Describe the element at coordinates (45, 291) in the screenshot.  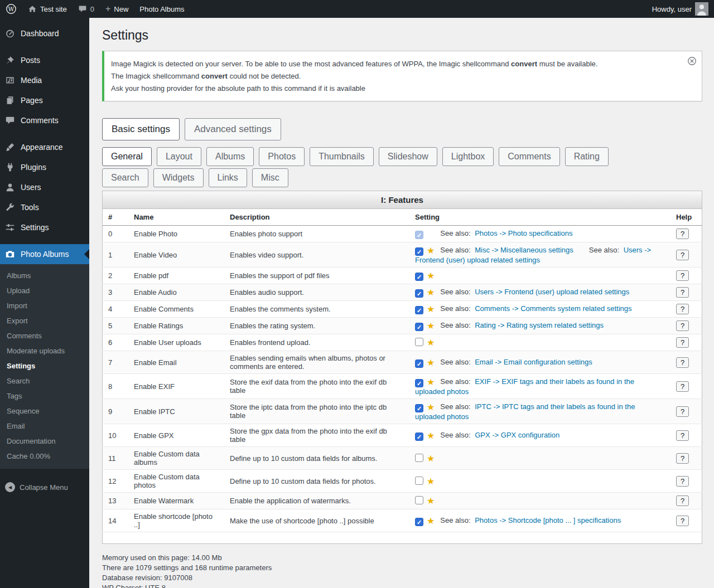
I see `sidebar-subitem-upload: Upload` at that location.